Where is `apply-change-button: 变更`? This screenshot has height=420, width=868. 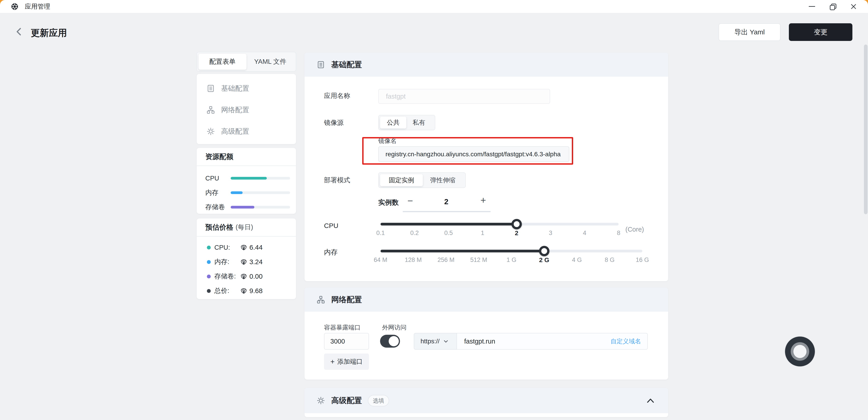
apply-change-button: 变更 is located at coordinates (821, 32).